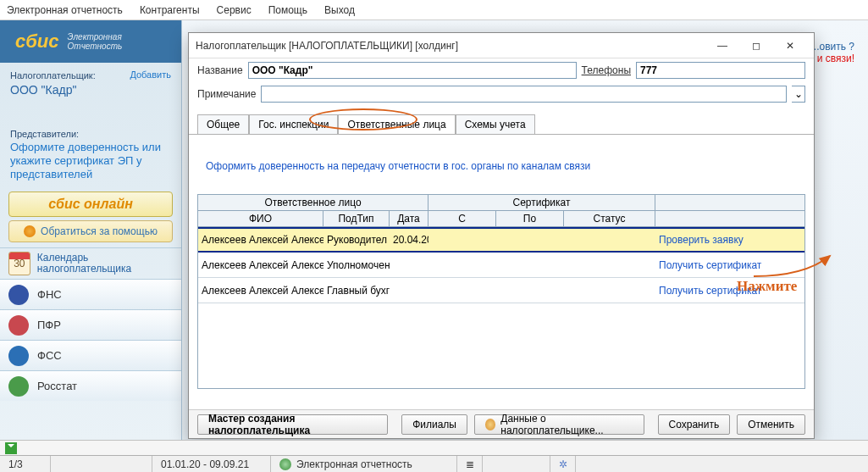  What do you see at coordinates (832, 53) in the screenshot?
I see `bg-hint: ...овить ? и связи!` at bounding box center [832, 53].